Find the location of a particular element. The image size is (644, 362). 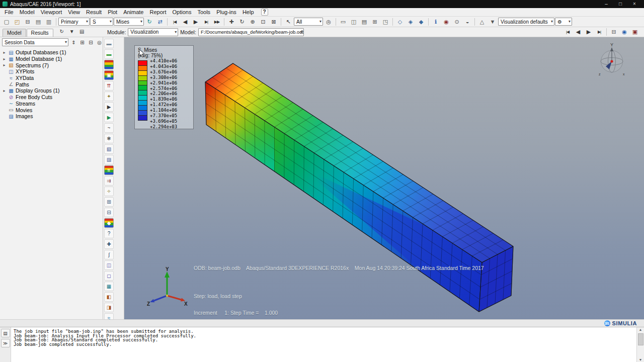

scroll-thumb is located at coordinates (641, 339).